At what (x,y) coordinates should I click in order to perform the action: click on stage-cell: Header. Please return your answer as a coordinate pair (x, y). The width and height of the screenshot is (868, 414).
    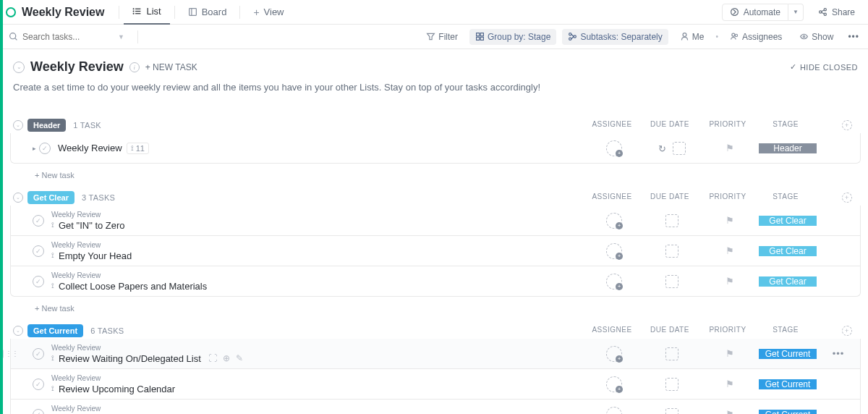
    Looking at the image, I should click on (788, 148).